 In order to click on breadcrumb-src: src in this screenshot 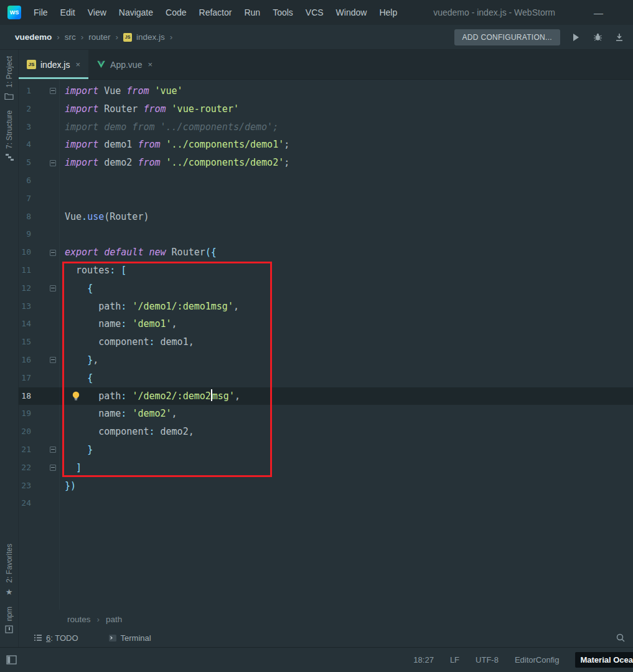, I will do `click(70, 37)`.